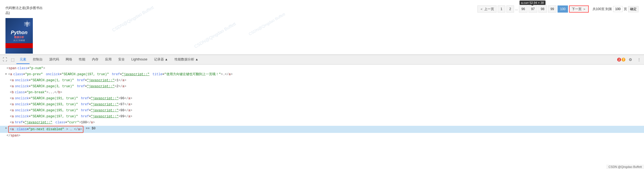  Describe the element at coordinates (91, 129) in the screenshot. I see `eq-s0-marker: == $0` at that location.